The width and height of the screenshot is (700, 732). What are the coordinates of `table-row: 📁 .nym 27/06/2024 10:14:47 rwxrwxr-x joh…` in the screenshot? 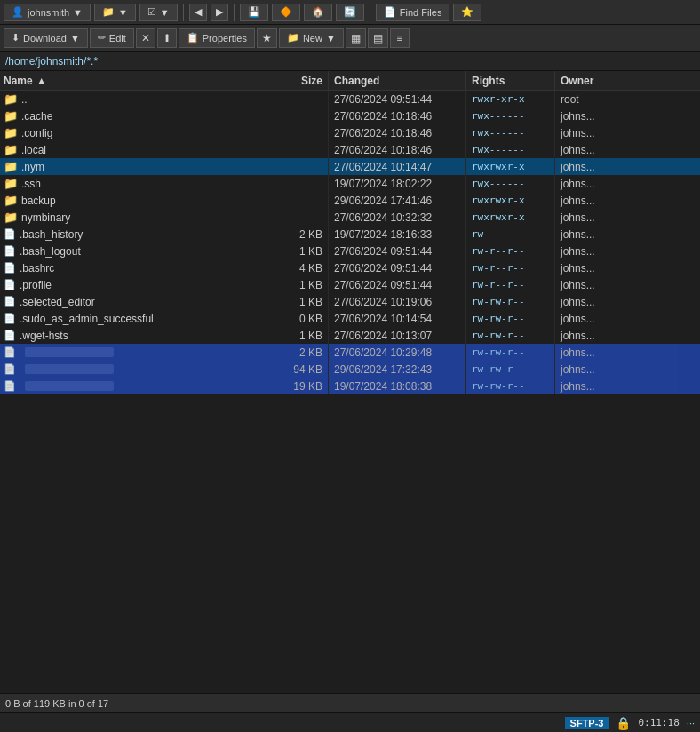 It's located at (350, 167).